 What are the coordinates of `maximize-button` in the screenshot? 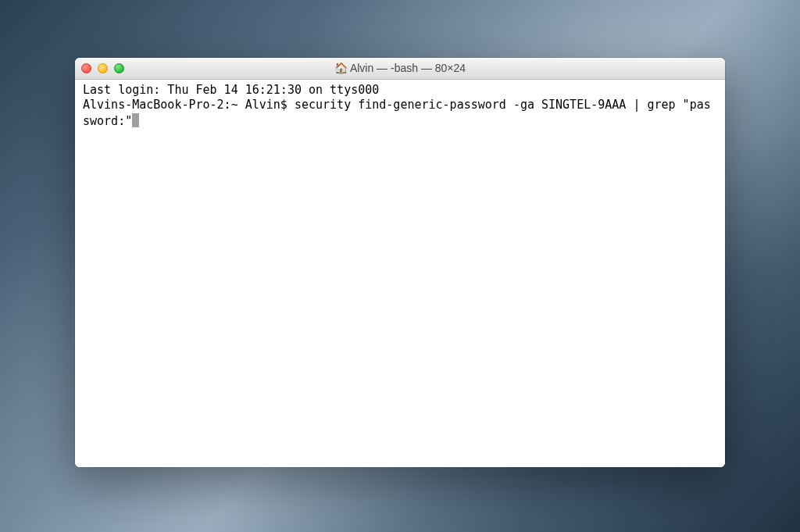 It's located at (119, 69).